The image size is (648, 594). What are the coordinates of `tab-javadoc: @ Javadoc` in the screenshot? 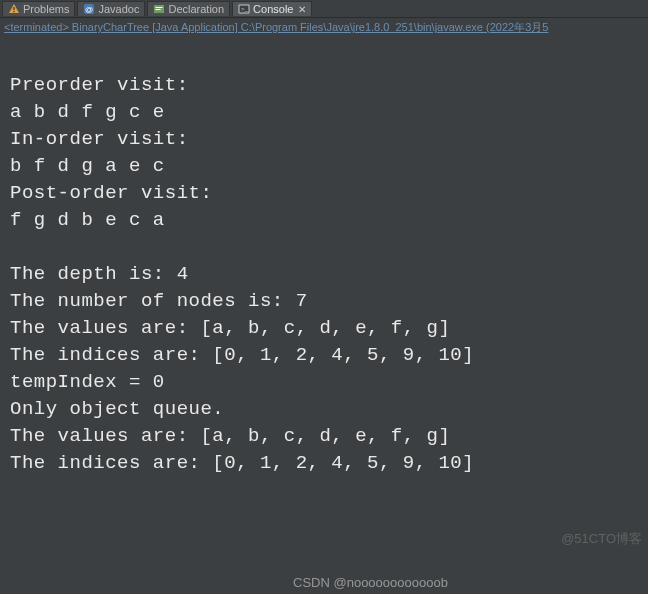 It's located at (111, 8).